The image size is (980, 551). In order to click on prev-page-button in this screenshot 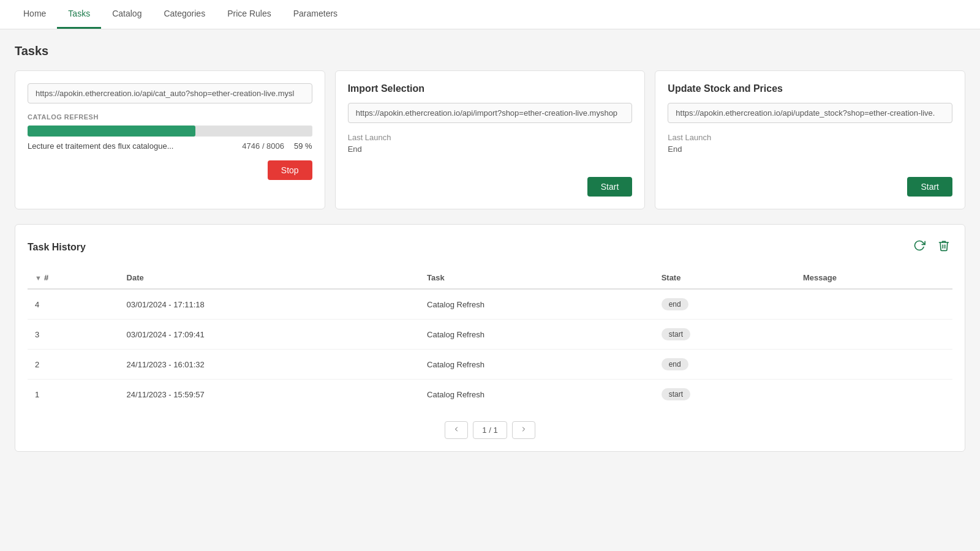, I will do `click(456, 430)`.